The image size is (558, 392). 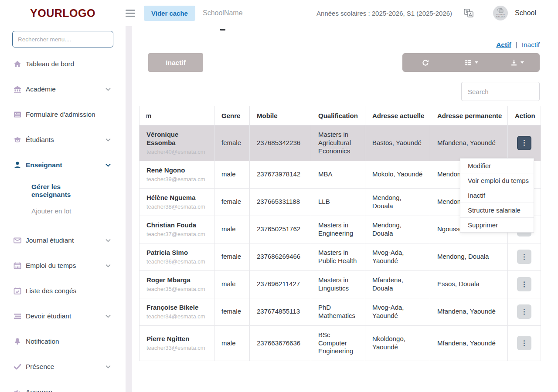 I want to click on teacher-qualification: Masters in Public Health, so click(x=338, y=257).